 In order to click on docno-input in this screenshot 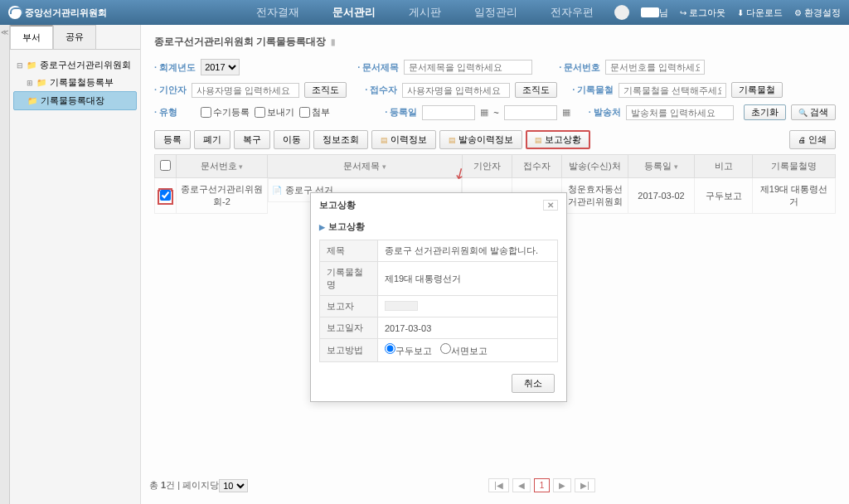, I will do `click(655, 67)`.